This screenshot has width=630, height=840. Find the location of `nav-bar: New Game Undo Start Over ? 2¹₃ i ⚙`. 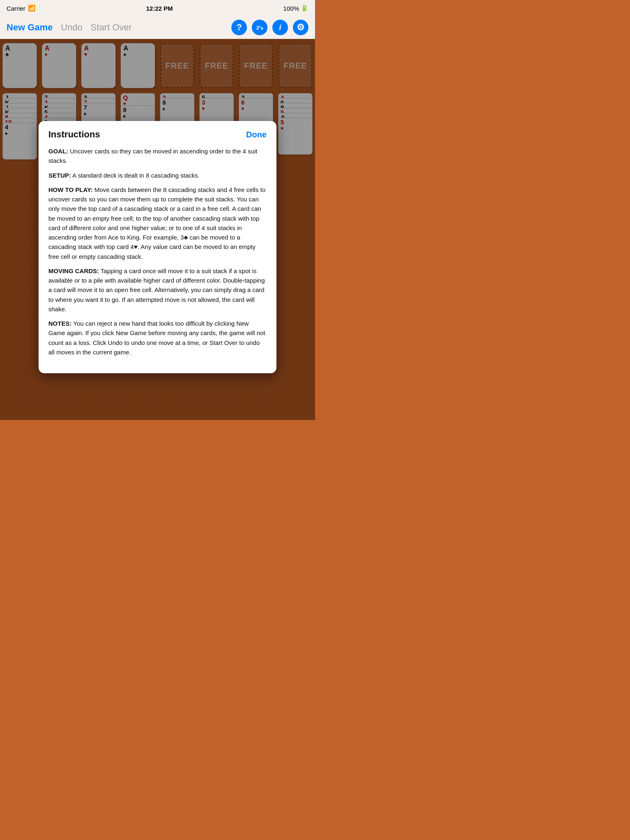

nav-bar: New Game Undo Start Over ? 2¹₃ i ⚙ is located at coordinates (158, 28).